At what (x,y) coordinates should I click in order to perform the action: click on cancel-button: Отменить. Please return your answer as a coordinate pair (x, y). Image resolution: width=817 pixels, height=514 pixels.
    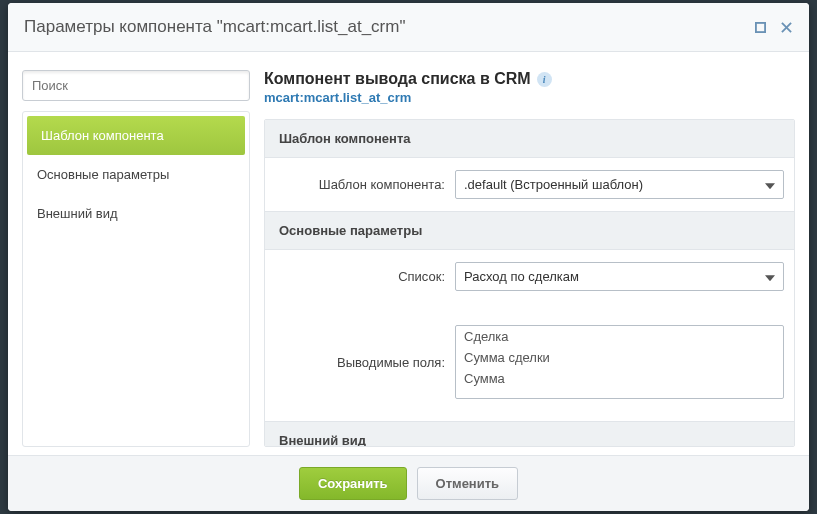
    Looking at the image, I should click on (468, 484).